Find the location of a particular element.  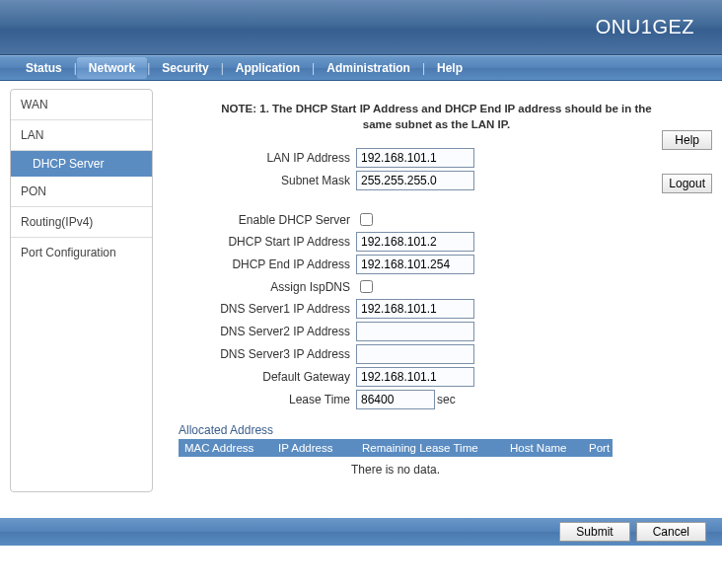

dns3-input is located at coordinates (415, 354).